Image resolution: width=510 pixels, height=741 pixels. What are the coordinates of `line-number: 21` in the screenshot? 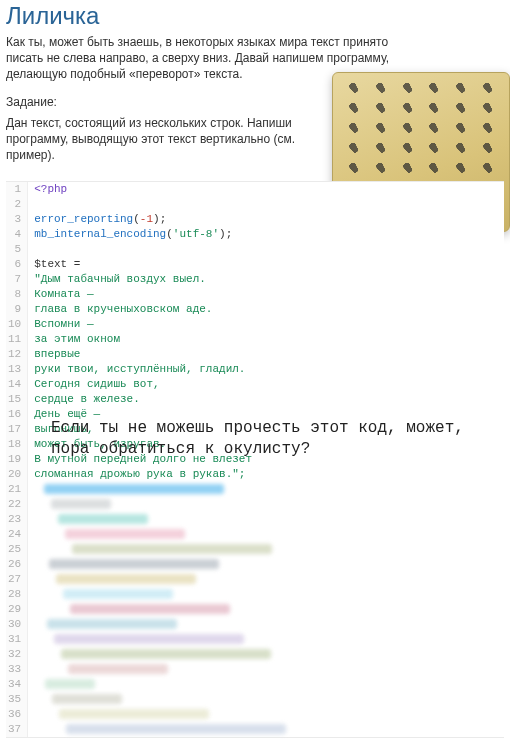 It's located at (17, 490).